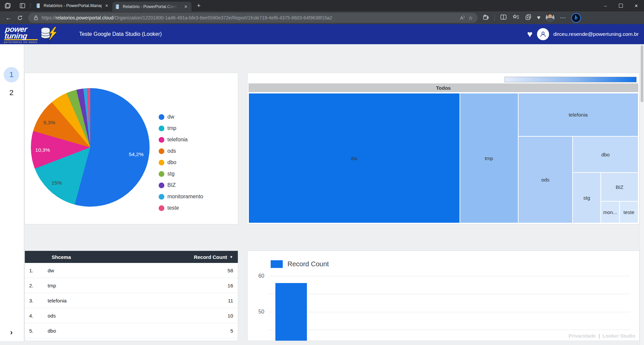  Describe the element at coordinates (233, 301) in the screenshot. I see `row-record-count: 11` at that location.